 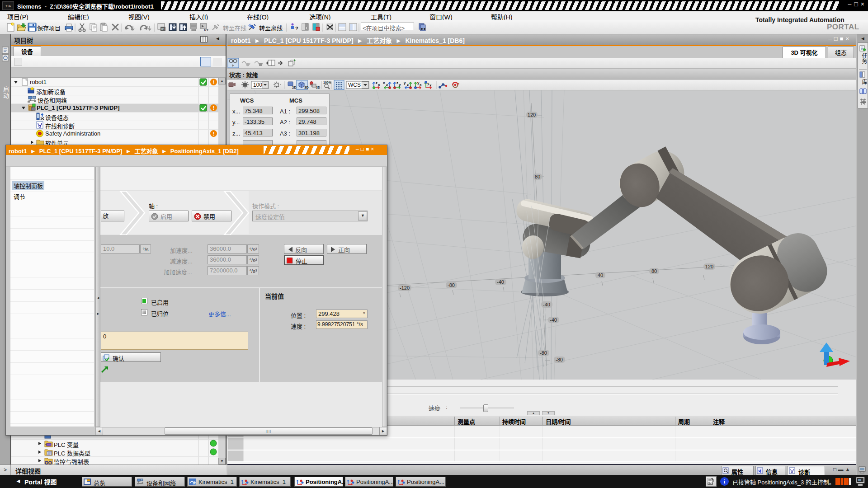 What do you see at coordinates (354, 85) in the screenshot?
I see `svg-text: WCS` at bounding box center [354, 85].